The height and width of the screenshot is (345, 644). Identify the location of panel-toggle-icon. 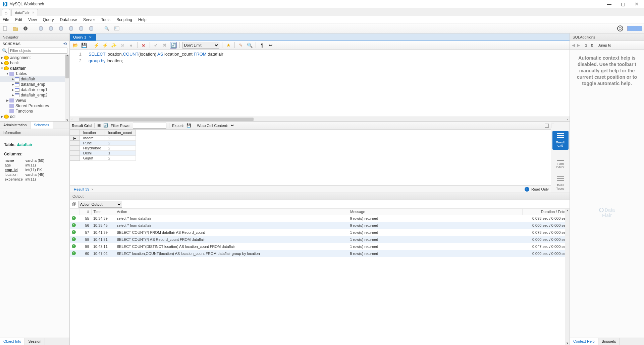
(547, 126).